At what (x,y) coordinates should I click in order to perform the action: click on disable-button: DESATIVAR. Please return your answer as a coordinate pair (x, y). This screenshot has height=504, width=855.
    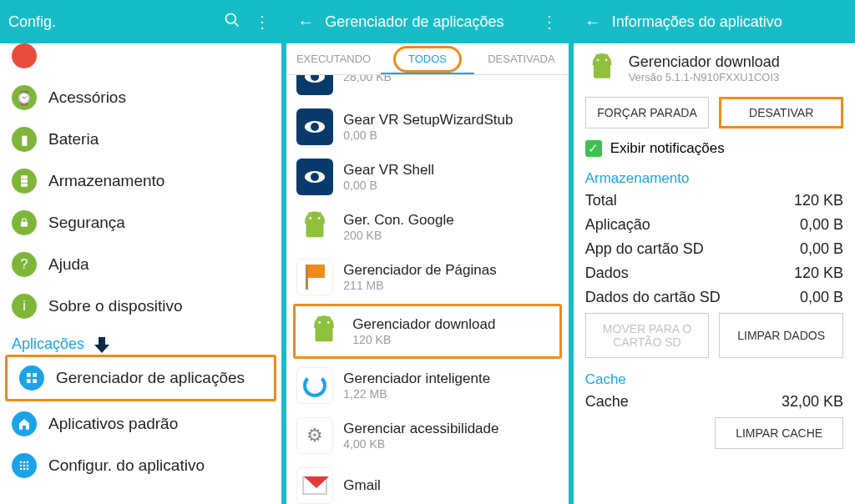
    Looking at the image, I should click on (782, 113).